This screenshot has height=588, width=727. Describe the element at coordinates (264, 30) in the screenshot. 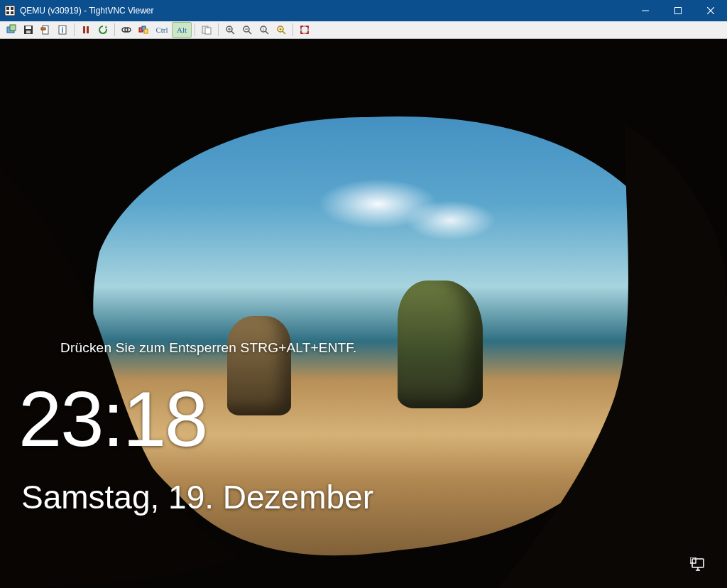

I see `zoom-100-icon: 1` at that location.